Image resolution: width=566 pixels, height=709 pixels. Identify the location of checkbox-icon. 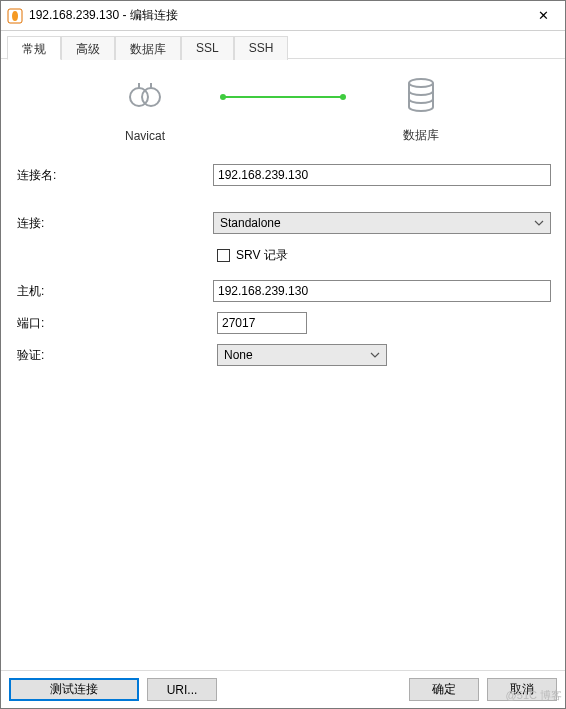
(224, 256).